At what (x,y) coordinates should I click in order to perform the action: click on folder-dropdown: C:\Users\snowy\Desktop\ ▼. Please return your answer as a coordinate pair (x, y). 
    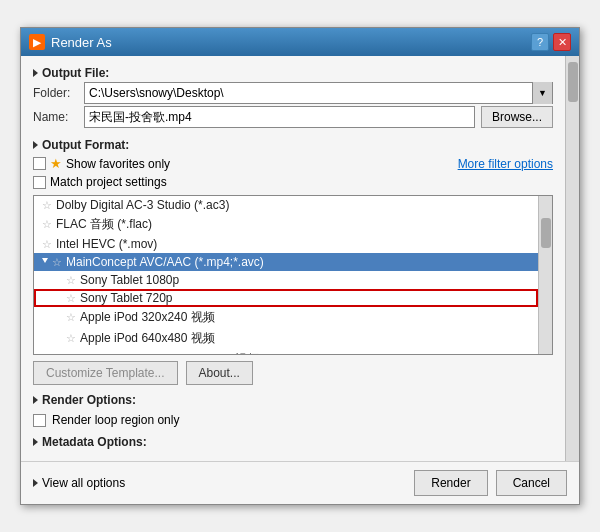
    Looking at the image, I should click on (318, 93).